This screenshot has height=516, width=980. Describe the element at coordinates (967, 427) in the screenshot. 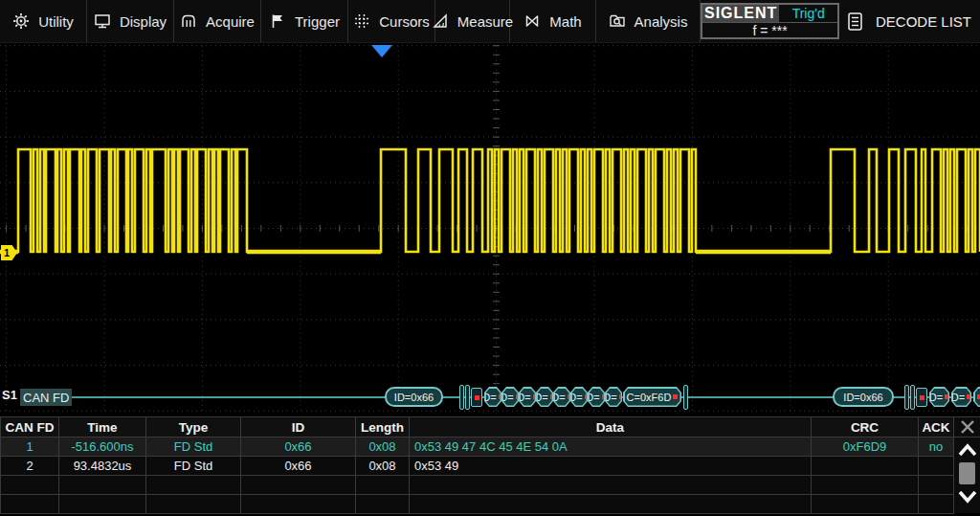

I see `close-table-button` at that location.